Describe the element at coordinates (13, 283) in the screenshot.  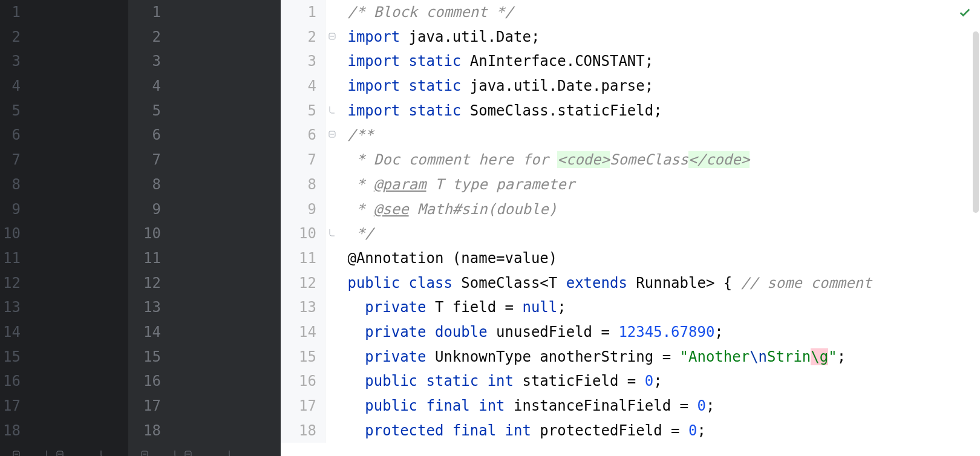
I see `line-number: 12` at that location.